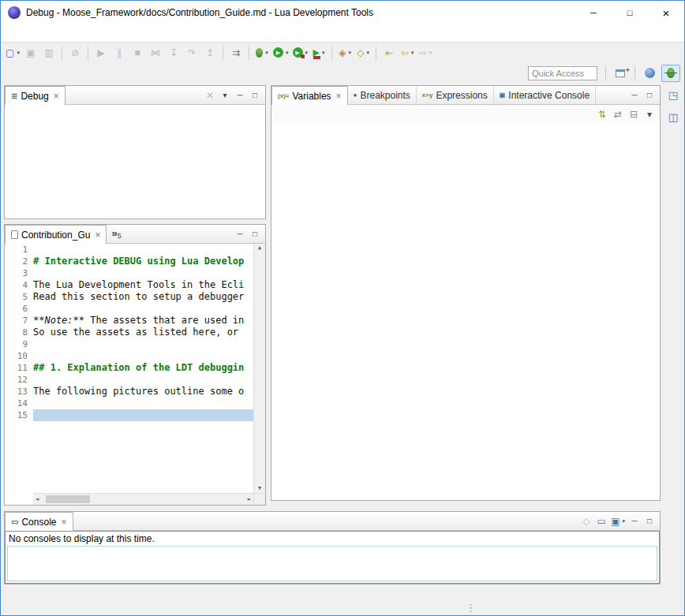  Describe the element at coordinates (19, 262) in the screenshot. I see `line-number: 2` at that location.